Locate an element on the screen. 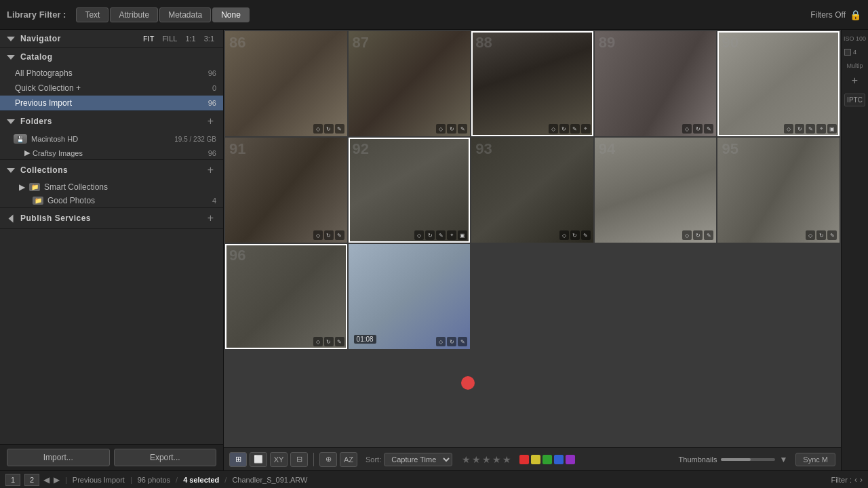 This screenshot has width=868, height=488. bottom-toolbar: ⊞ ⬜ XY ⊟ ⊕ AZ Sort: Capture Time ★ ★ ★ ★… is located at coordinates (532, 459).